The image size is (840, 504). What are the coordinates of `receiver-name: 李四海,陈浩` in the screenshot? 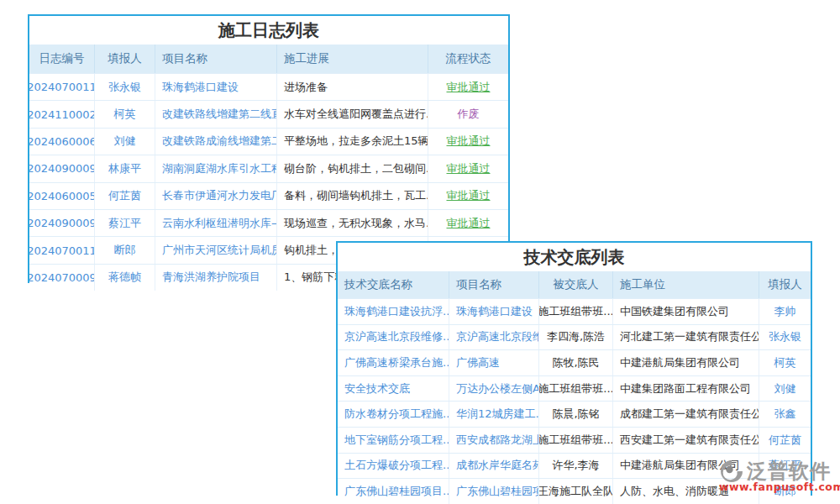 It's located at (576, 338).